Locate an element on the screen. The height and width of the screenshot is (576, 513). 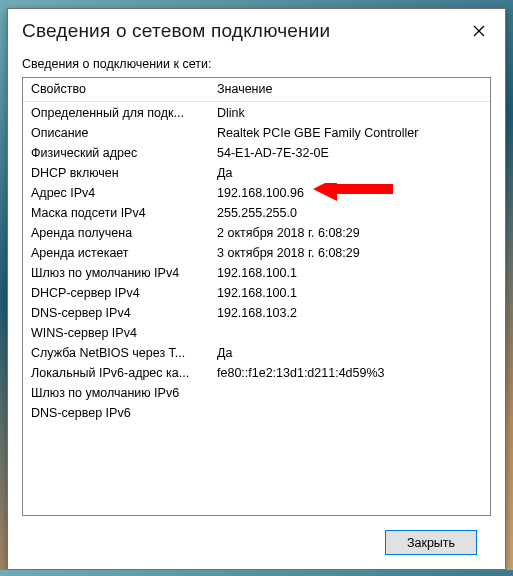
property-cell: Служба NetBIOS через T... is located at coordinates (118, 353).